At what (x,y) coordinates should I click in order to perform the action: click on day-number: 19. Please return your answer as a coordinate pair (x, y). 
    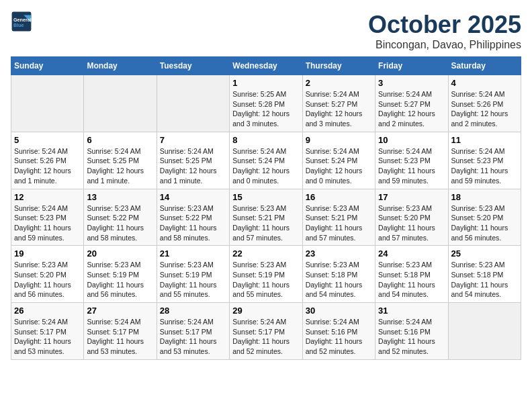
    Looking at the image, I should click on (47, 254).